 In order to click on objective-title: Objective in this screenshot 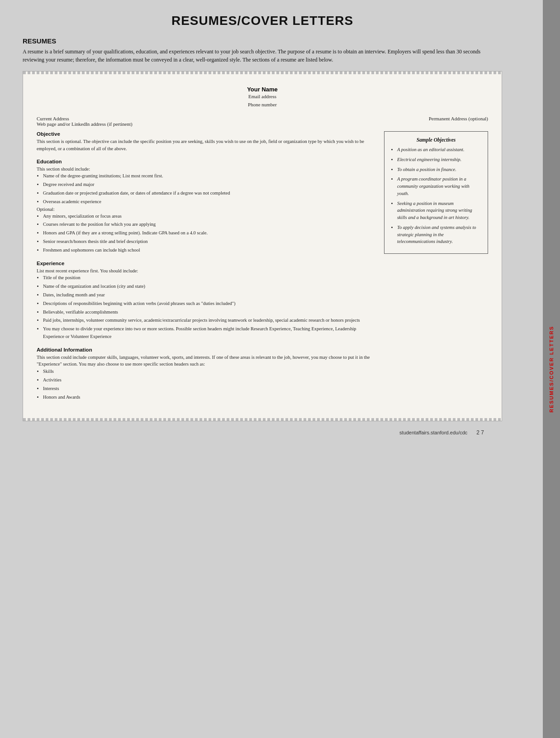, I will do `click(207, 134)`.